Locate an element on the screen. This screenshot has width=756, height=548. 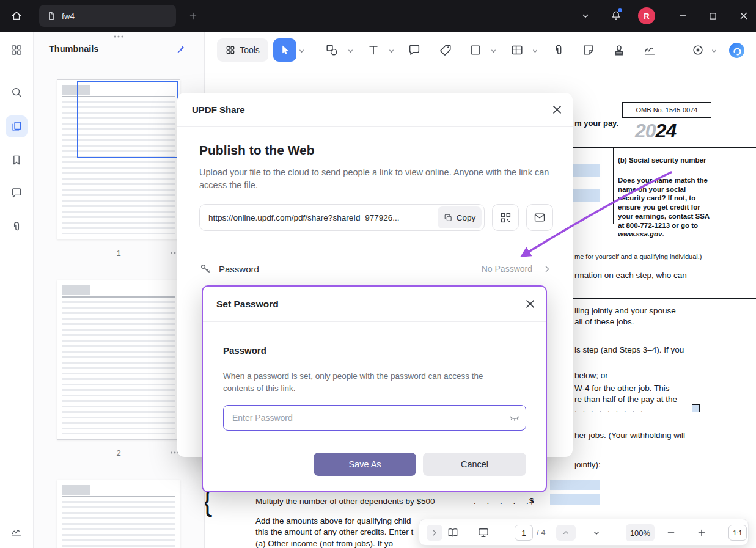
page-number-input is located at coordinates (524, 533).